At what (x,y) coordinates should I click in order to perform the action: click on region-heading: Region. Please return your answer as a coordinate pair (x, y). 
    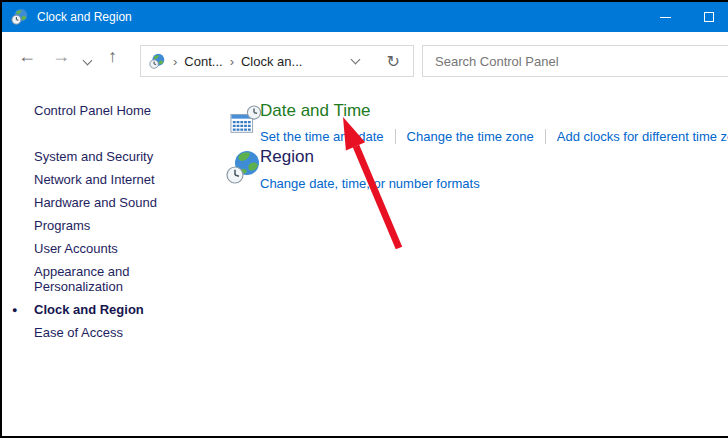
    Looking at the image, I should click on (287, 157).